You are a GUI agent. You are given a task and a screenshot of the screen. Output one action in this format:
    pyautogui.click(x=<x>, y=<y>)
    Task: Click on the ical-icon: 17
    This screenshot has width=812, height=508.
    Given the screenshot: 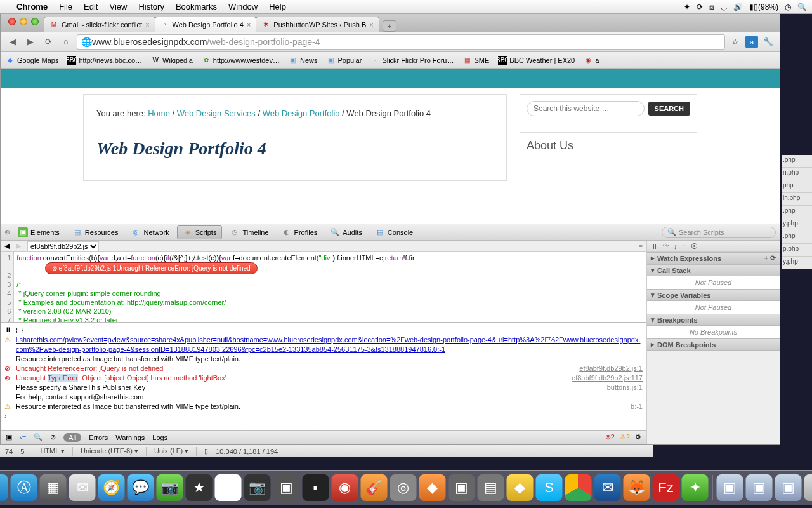 What is the action you would take?
    pyautogui.click(x=228, y=488)
    